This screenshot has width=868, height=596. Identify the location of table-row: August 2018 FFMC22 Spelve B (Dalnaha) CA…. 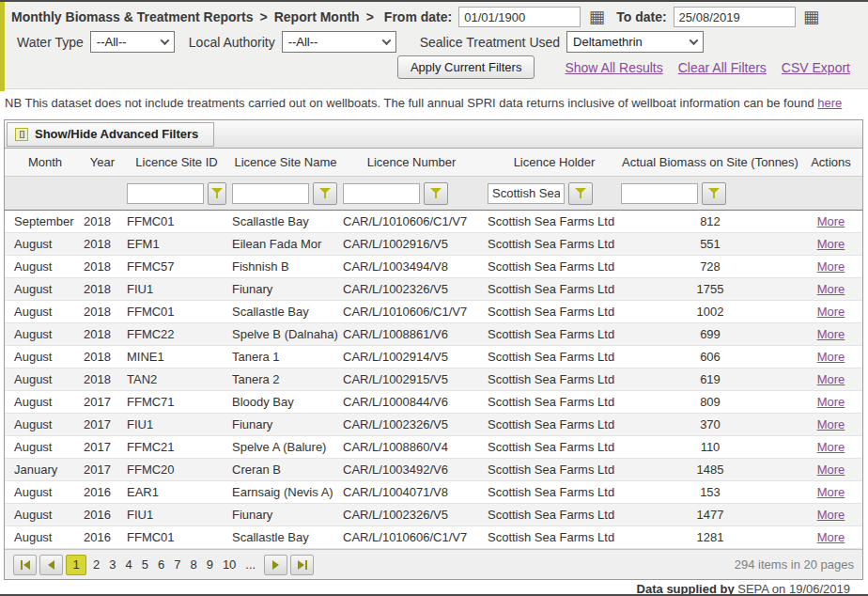
(434, 335).